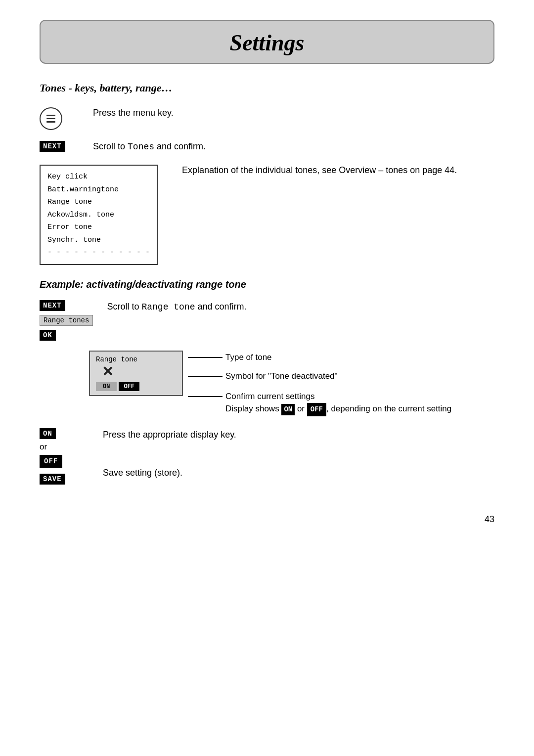 The height and width of the screenshot is (756, 534). I want to click on ann4-display: Display shows ON or OFF, depending on th…, so click(338, 409).